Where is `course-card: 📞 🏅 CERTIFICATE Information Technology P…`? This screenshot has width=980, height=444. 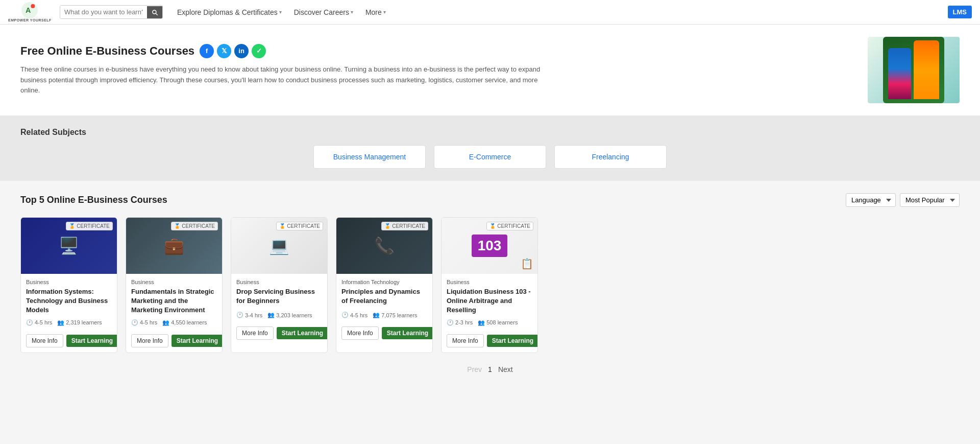 course-card: 📞 🏅 CERTIFICATE Information Technology P… is located at coordinates (384, 285).